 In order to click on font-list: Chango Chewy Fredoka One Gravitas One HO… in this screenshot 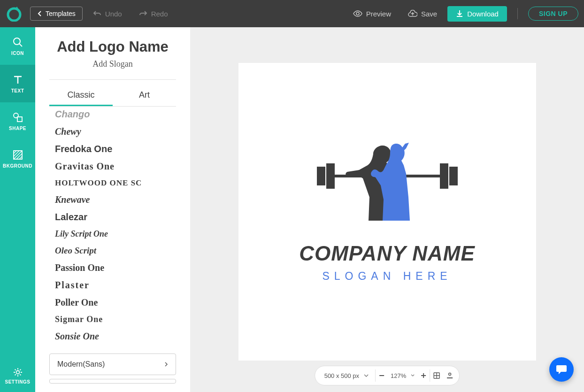, I will do `click(113, 229)`.